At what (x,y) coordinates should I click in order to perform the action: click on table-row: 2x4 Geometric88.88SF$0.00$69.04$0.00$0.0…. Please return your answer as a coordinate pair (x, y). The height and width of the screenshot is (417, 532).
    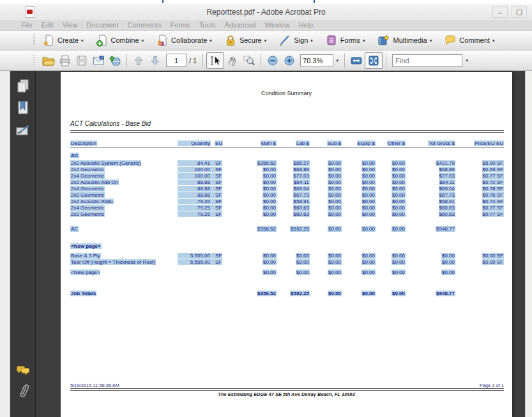
    Looking at the image, I should click on (287, 188).